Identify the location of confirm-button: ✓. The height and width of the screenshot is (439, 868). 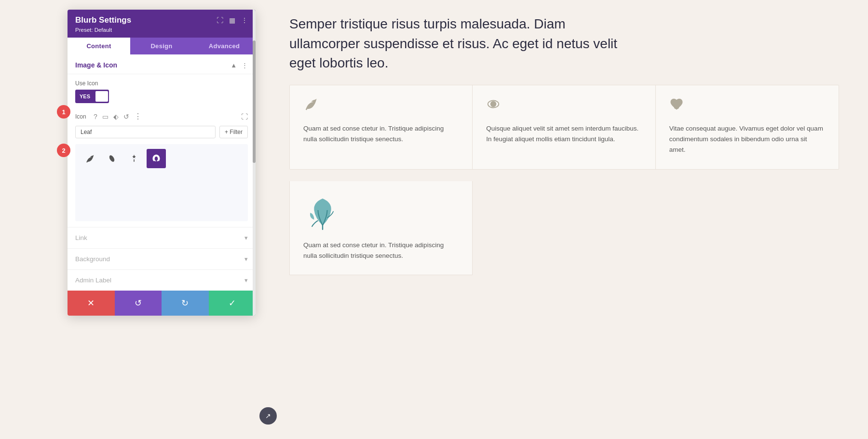
(232, 303).